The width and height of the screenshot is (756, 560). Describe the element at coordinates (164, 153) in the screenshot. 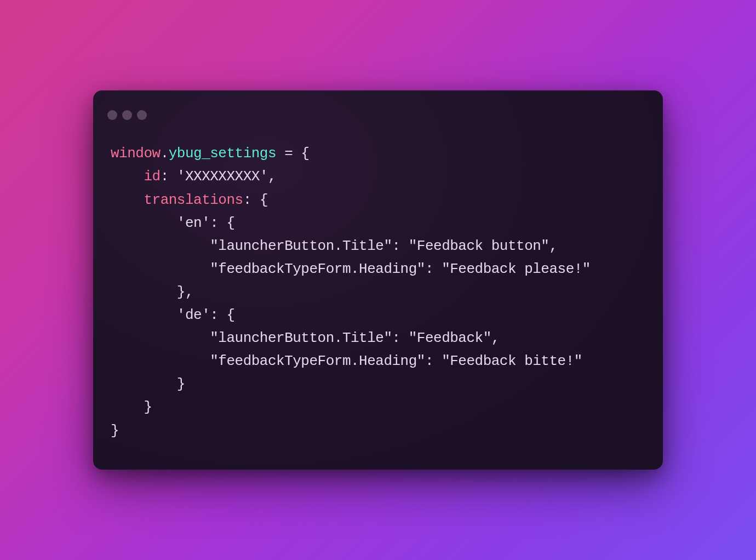

I see `token-punct: .` at that location.